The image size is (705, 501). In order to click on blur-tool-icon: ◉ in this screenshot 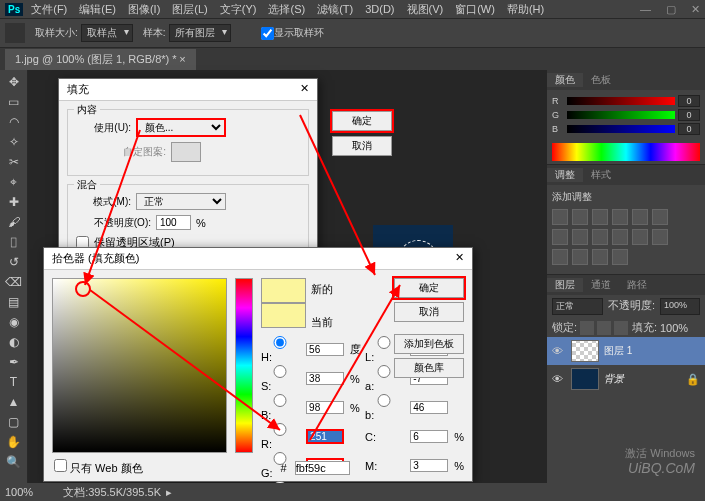, I will do `click(14, 322)`.